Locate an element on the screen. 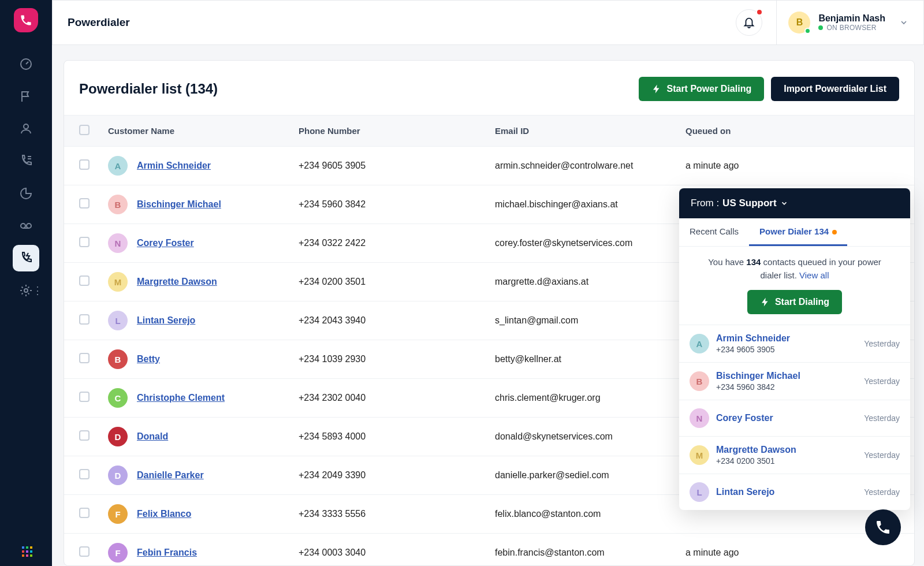 The image size is (924, 566). panel-queue-message: You have 134 contacts queued in your pow… is located at coordinates (795, 266).